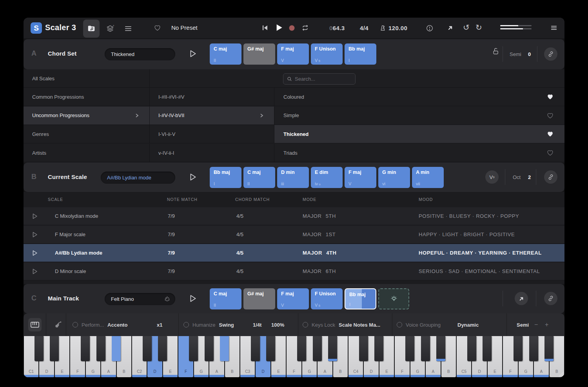 This screenshot has width=588, height=387. I want to click on chord-pad-d-min: D miniii, so click(293, 177).